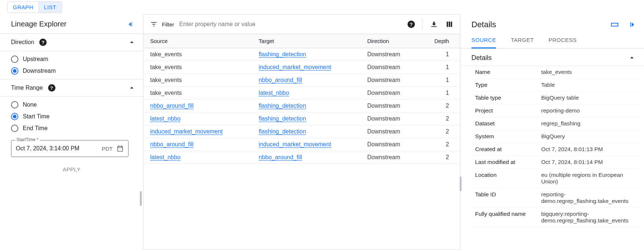 This screenshot has width=644, height=250. What do you see at coordinates (591, 72) in the screenshot?
I see `detail-value: take_events` at bounding box center [591, 72].